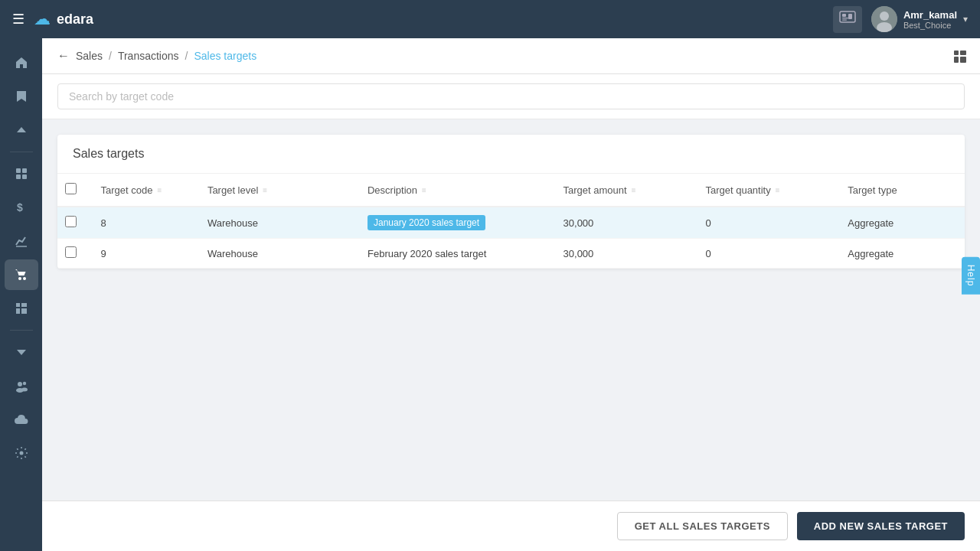 Image resolution: width=980 pixels, height=551 pixels. Describe the element at coordinates (149, 56) in the screenshot. I see `breadcrumb-transactions: Transactions` at that location.